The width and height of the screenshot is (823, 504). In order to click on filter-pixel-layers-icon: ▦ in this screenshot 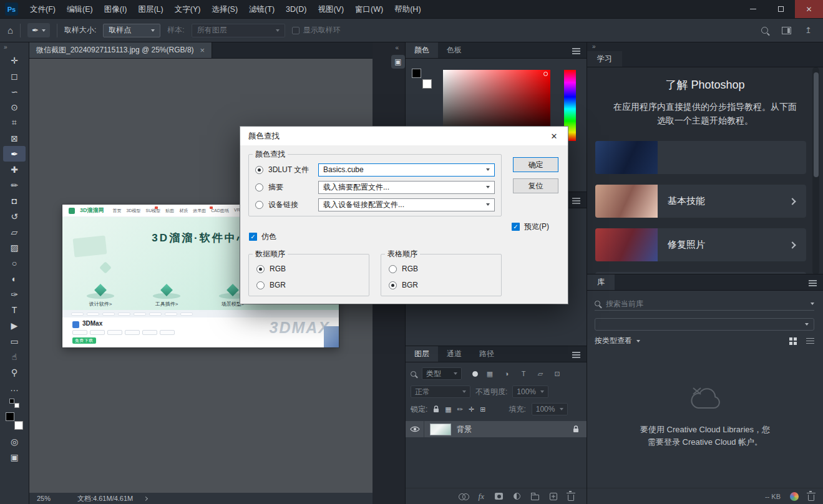, I will do `click(490, 374)`.